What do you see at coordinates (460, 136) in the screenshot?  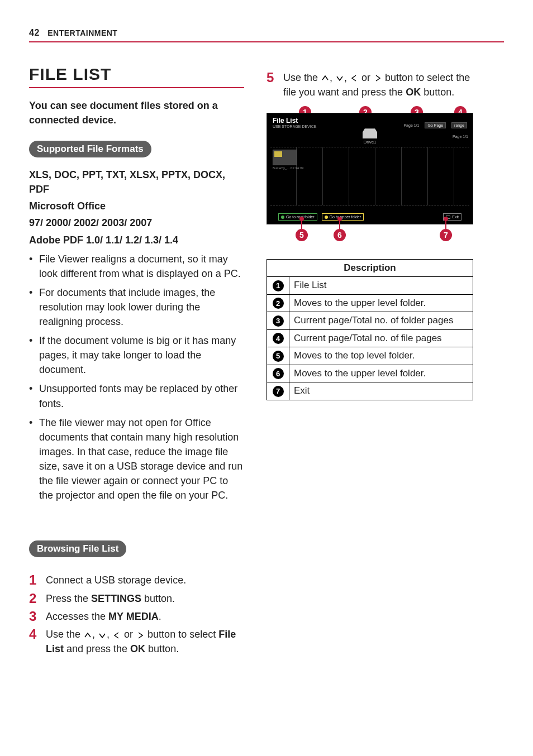 I see `shot-page-file: Page 1/1` at bounding box center [460, 136].